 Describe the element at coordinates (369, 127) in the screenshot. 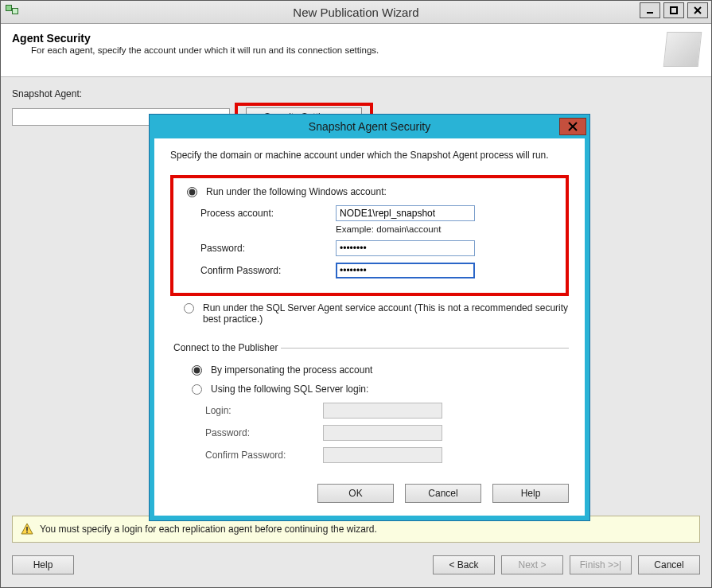

I see `dialog-title: Snapshot Agent Security` at that location.